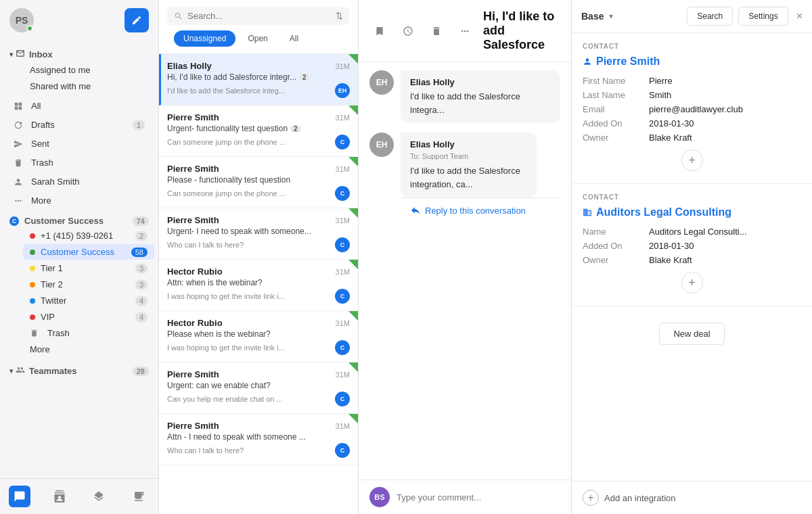 The height and width of the screenshot is (514, 812). What do you see at coordinates (20, 125) in the screenshot?
I see `drafts-icon` at bounding box center [20, 125].